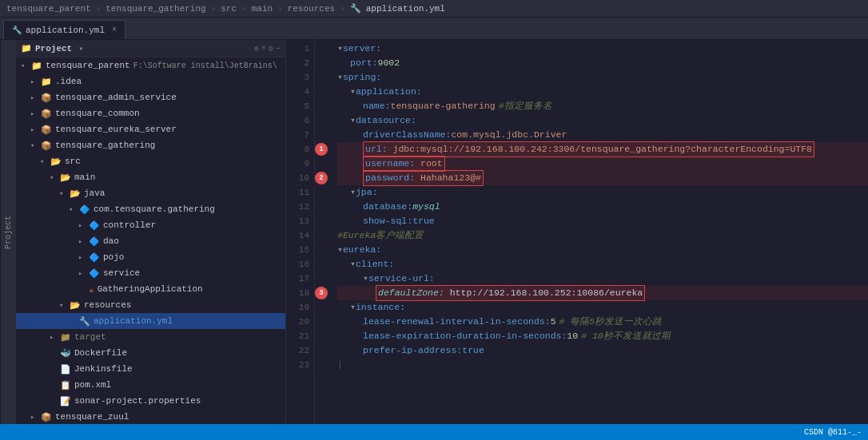 The width and height of the screenshot is (868, 440). Describe the element at coordinates (603, 149) in the screenshot. I see `code-line-8: url: jdbc:mysql://192.168.100.242:3306/t…` at that location.